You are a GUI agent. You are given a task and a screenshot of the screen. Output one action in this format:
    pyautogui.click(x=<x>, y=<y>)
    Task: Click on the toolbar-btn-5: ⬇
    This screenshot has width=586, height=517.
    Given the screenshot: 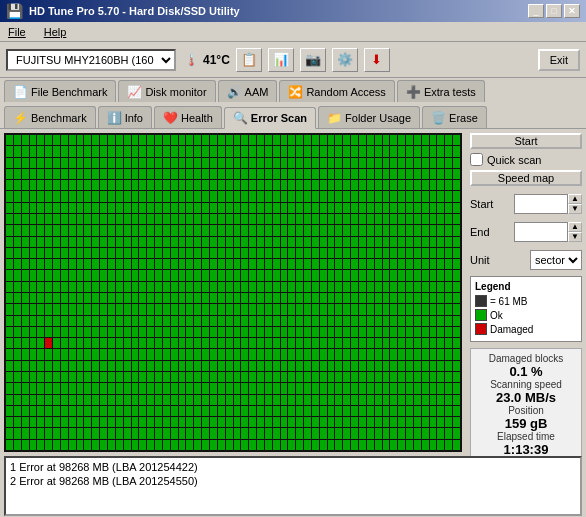 What is the action you would take?
    pyautogui.click(x=377, y=60)
    